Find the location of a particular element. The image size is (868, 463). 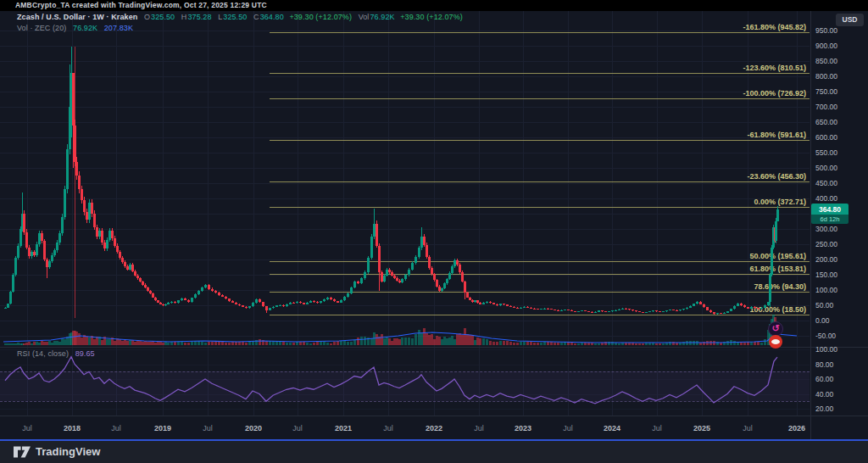

price-tick-label: 200.00 is located at coordinates (826, 259).